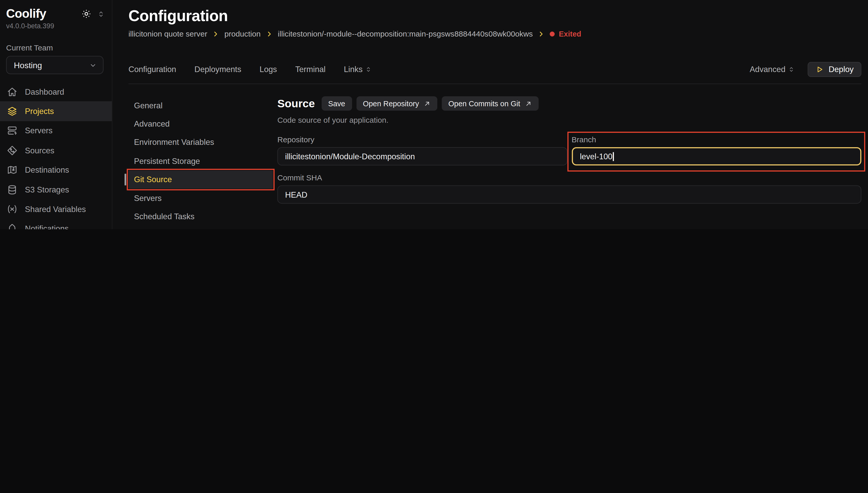 This screenshot has width=868, height=493. Describe the element at coordinates (56, 209) in the screenshot. I see `sidebar-item-label: Shared Variables` at that location.